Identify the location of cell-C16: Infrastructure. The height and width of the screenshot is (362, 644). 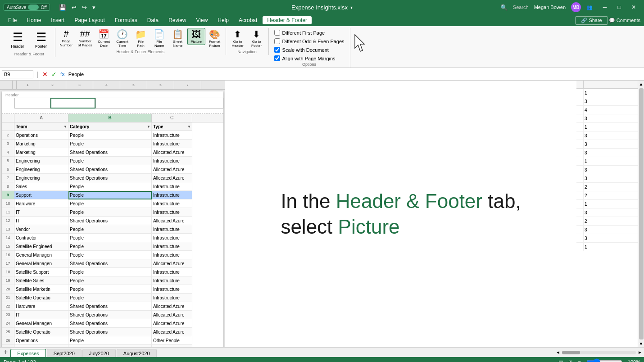
(172, 255).